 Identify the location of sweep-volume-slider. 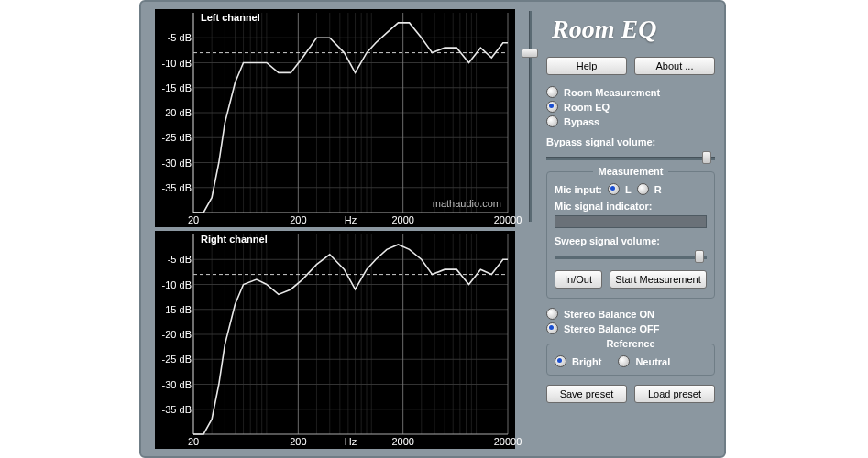
(631, 256).